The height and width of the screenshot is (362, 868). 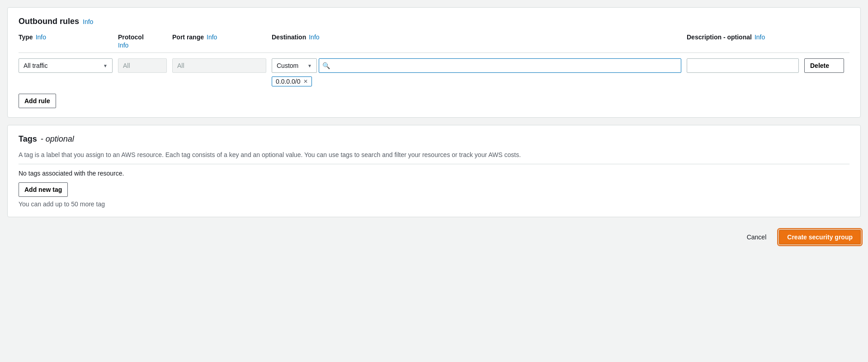 I want to click on port-range-cell: All, so click(x=222, y=66).